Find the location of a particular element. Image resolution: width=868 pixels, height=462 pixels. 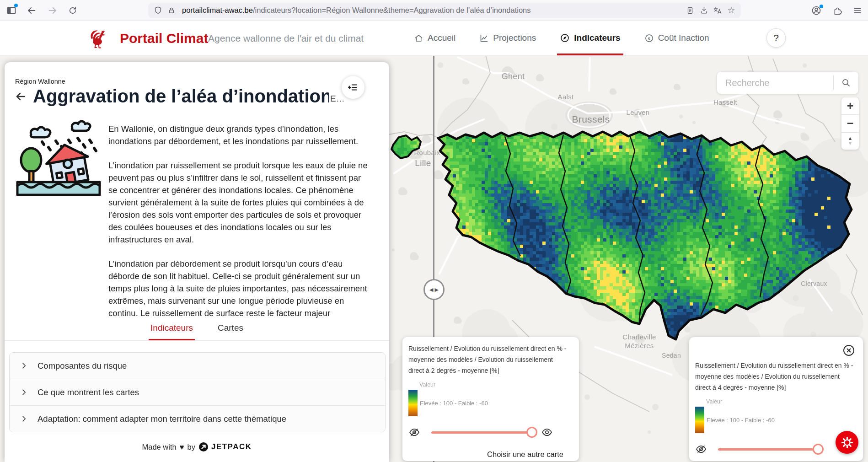

title-overflow-text: E… is located at coordinates (338, 100).